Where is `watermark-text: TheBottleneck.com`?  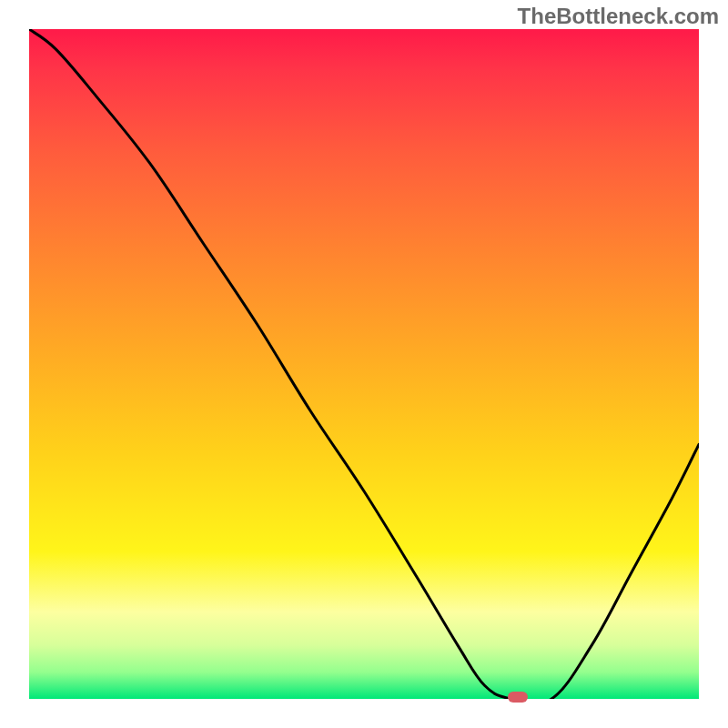
watermark-text: TheBottleneck.com is located at coordinates (619, 16).